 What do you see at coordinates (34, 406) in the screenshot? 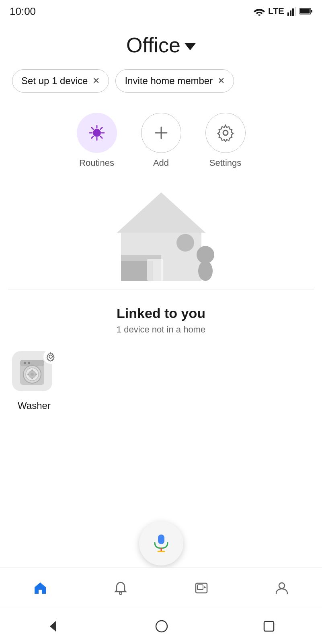
I see `washer-label: Washer` at bounding box center [34, 406].